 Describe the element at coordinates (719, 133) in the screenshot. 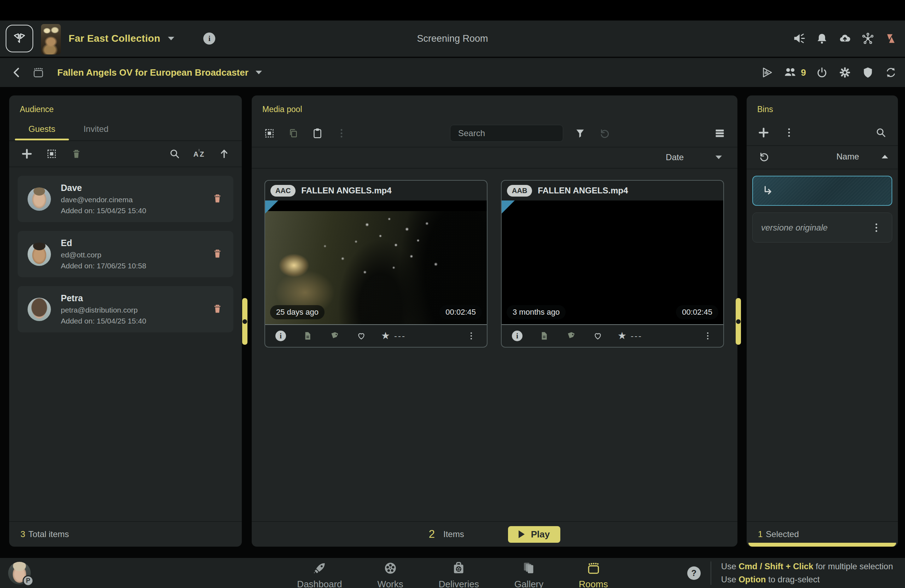

I see `list-view-button` at that location.